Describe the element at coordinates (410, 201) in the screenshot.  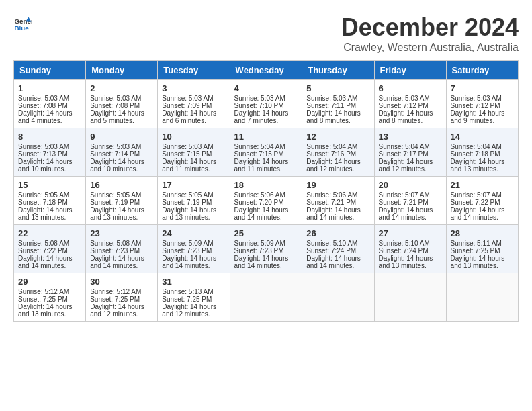
I see `calendar-cell: 20Sunrise: 5:07 AMSunset: 7:21 PMDayligh…` at that location.